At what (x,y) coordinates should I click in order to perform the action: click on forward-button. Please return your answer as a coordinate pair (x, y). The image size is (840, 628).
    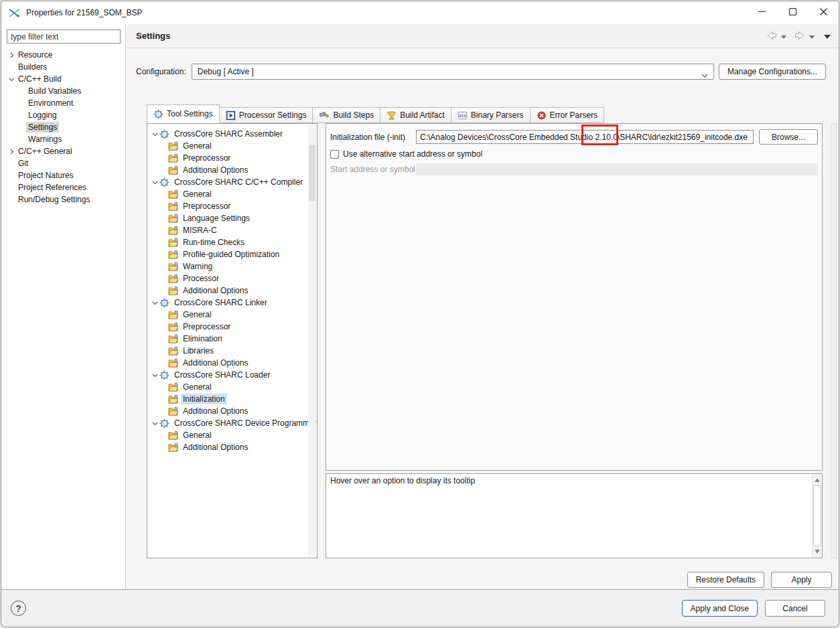
    Looking at the image, I should click on (800, 36).